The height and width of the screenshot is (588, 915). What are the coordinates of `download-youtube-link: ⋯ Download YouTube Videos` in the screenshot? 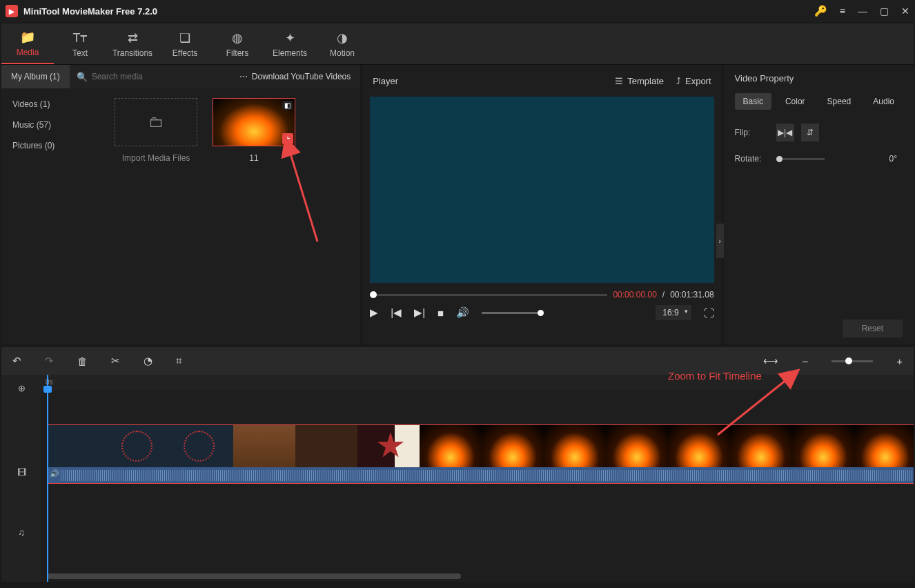 It's located at (295, 77).